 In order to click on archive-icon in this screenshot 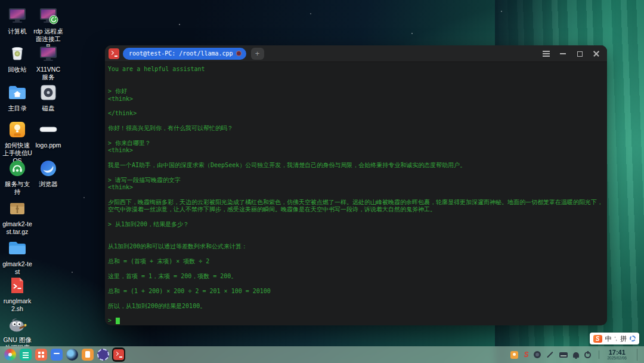, I will do `click(17, 208)`.